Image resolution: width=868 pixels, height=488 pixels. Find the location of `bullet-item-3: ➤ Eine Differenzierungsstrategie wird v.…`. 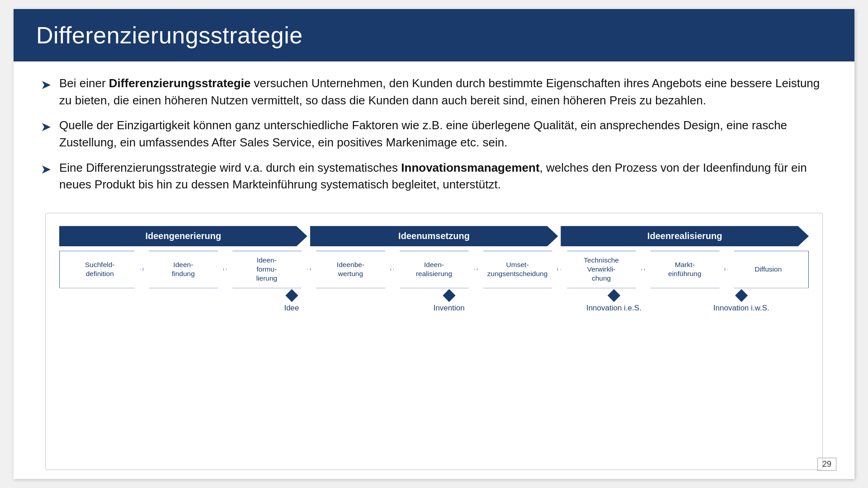

bullet-item-3: ➤ Eine Differenzierungsstrategie wird v.… is located at coordinates (434, 176).